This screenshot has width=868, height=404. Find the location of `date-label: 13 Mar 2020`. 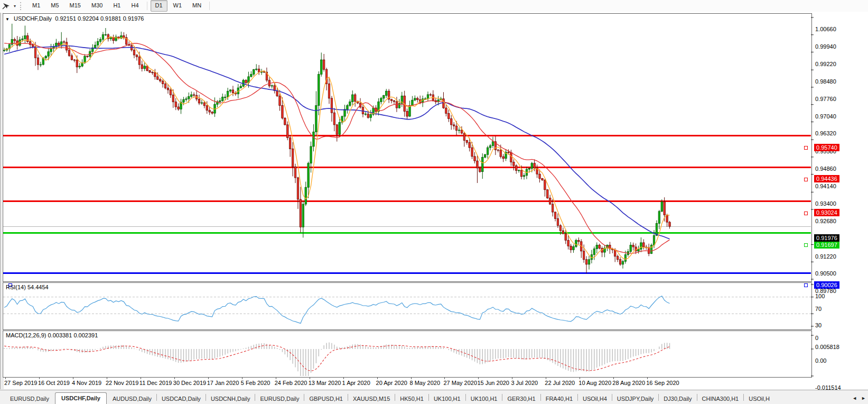

date-label: 13 Mar 2020 is located at coordinates (325, 383).